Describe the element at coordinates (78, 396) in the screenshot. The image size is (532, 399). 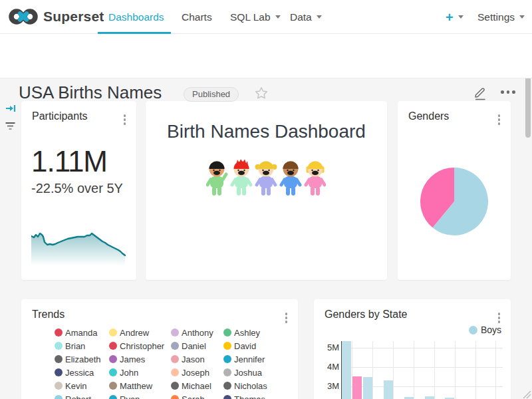
I see `legend-label: Robert` at that location.